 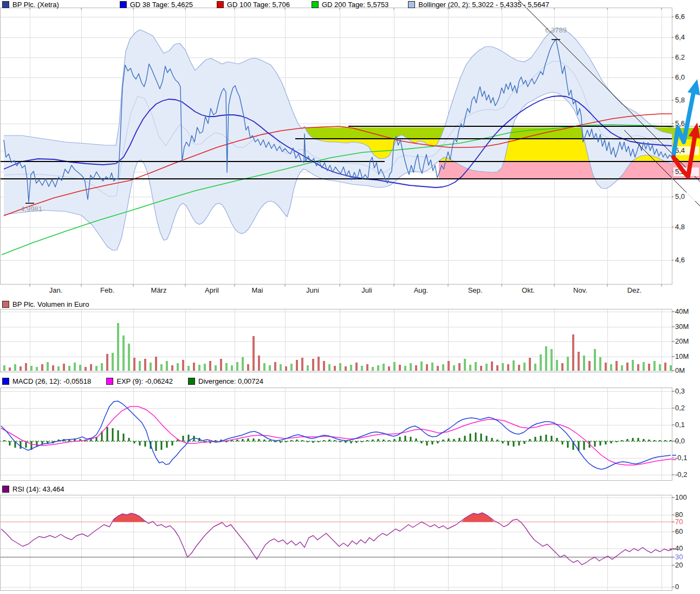 I want to click on main-legend-label: Bollinger (11, 1): 5,3022 - 5,4335 - 5,5…, so click(x=483, y=4).